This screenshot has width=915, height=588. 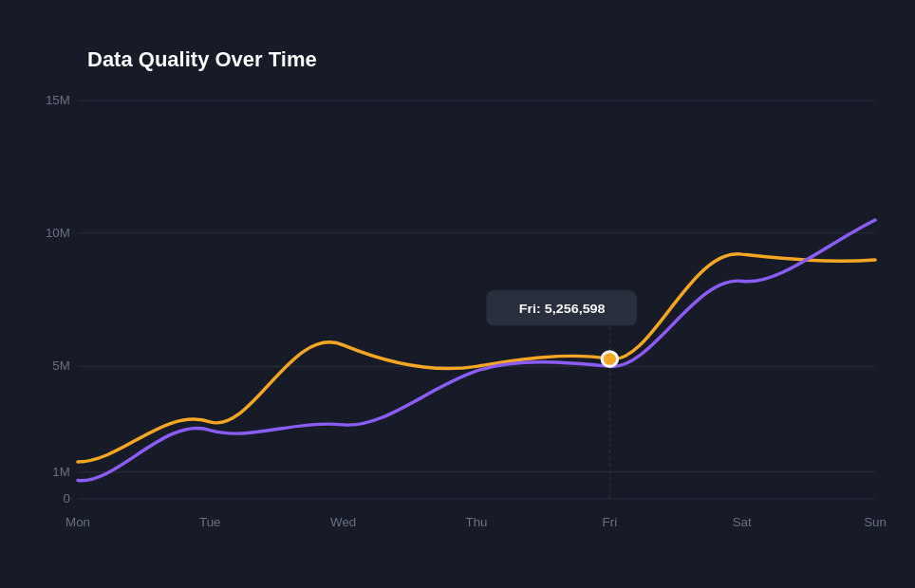 I want to click on y-label-15m: 15M, so click(x=58, y=101).